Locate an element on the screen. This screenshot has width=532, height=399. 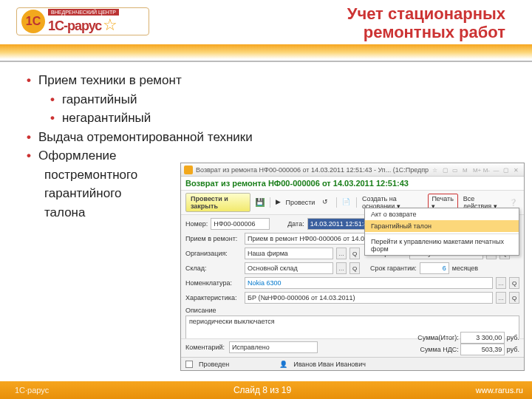
help-icon: ❔ is located at coordinates (513, 202).